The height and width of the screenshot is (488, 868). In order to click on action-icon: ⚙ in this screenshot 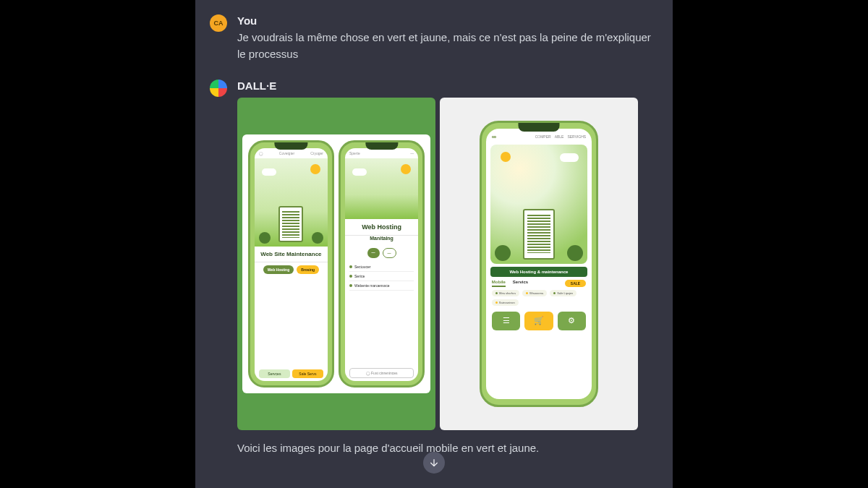, I will do `click(571, 321)`.